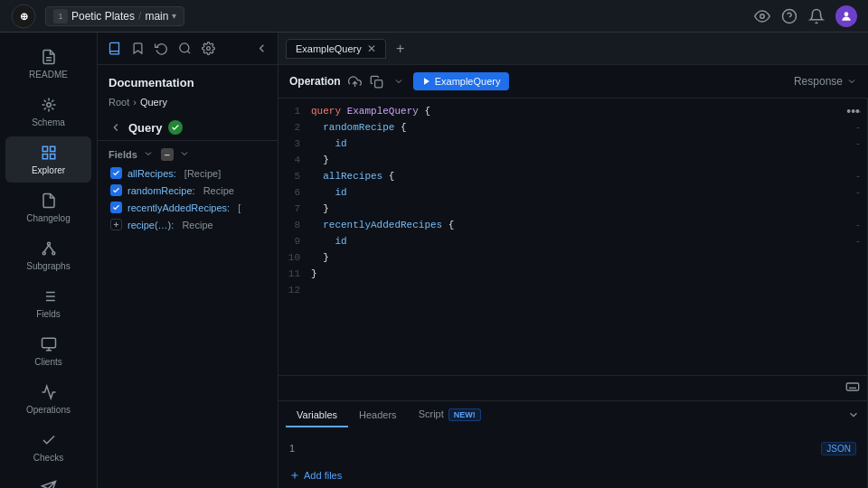 The width and height of the screenshot is (868, 488). I want to click on code-line-12: 12, so click(573, 293).